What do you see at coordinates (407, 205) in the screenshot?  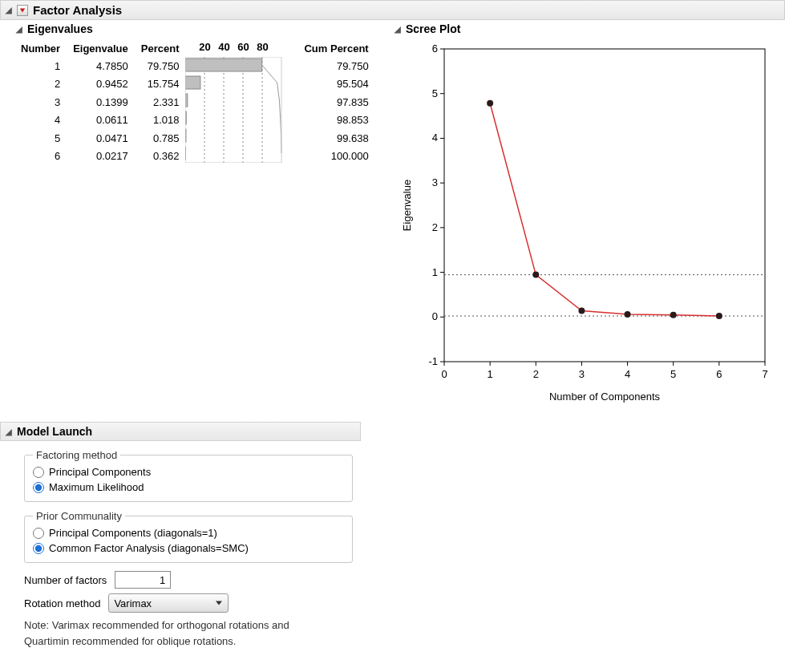 I see `svg-text: Eigenvalue` at bounding box center [407, 205].